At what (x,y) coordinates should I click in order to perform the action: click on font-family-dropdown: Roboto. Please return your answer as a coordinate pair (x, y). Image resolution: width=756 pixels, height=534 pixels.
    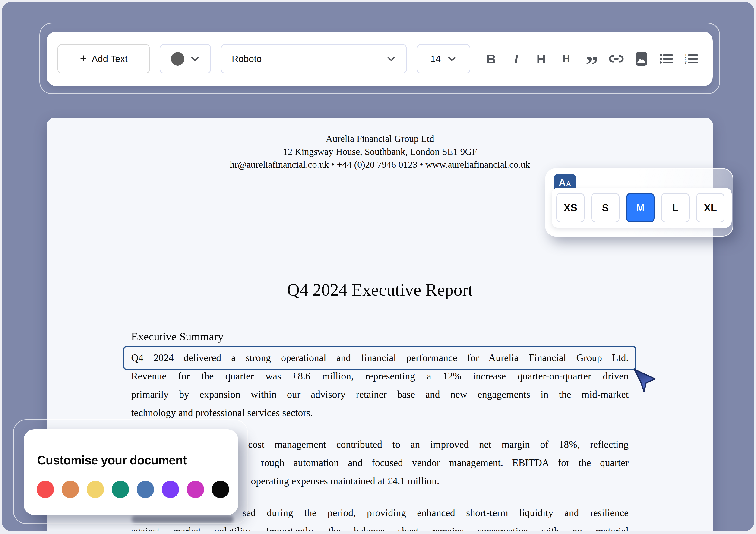
    Looking at the image, I should click on (314, 59).